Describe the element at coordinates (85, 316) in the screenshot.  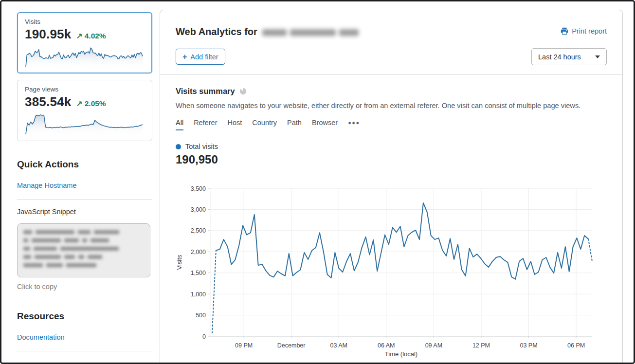
I see `resources-title: Resources` at that location.